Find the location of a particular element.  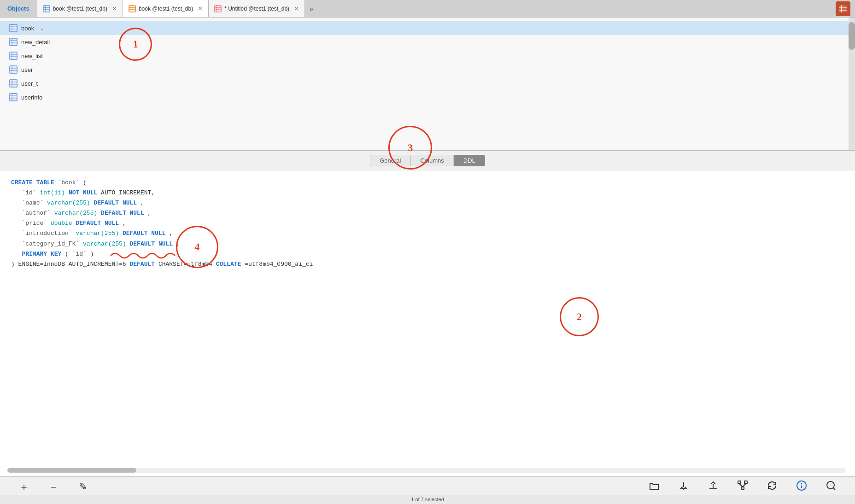

table-icon-new-detail is located at coordinates (13, 42).